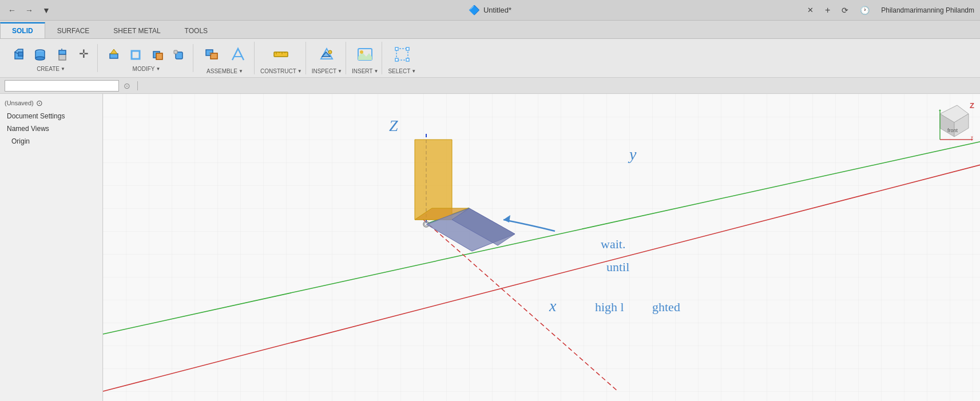 This screenshot has height=401, width=980. Describe the element at coordinates (376, 71) in the screenshot. I see `insert-dropdown-arrow: ▼` at that location.